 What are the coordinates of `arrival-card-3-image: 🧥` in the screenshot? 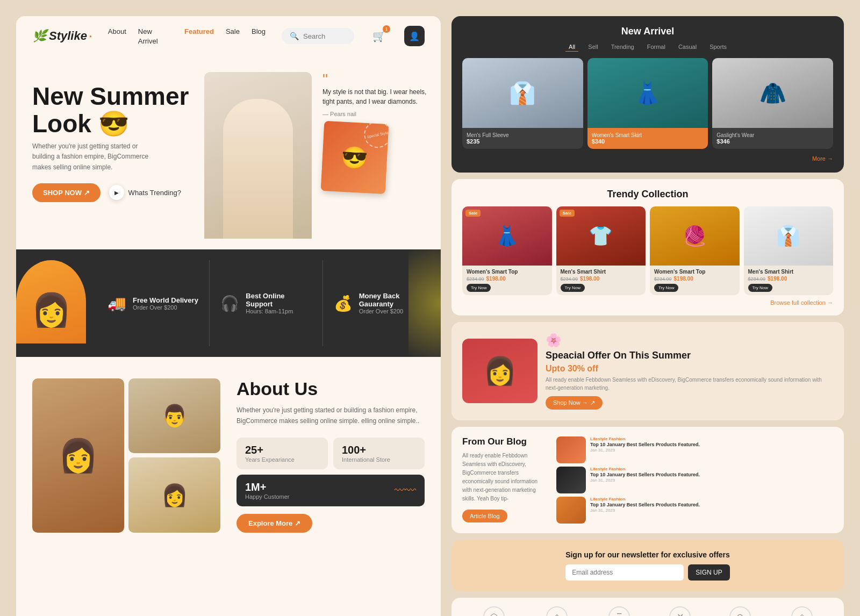 It's located at (773, 93).